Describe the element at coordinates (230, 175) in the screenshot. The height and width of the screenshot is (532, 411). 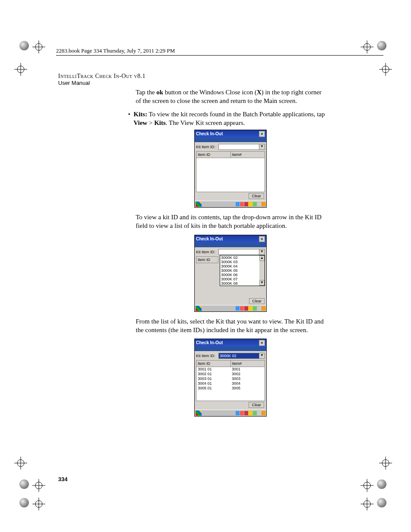
I see `grid-body-empty` at that location.